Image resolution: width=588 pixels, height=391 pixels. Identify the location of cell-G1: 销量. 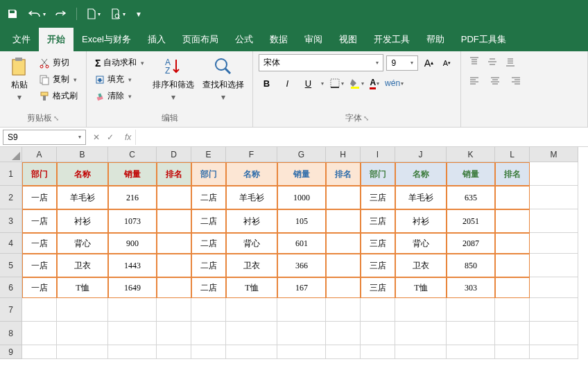
(302, 174).